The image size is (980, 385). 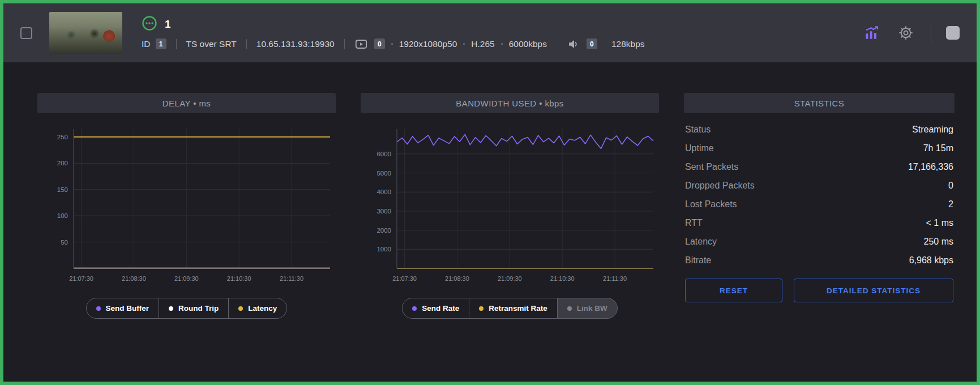 What do you see at coordinates (123, 308) in the screenshot?
I see `legend-send-buffer: Send Buffer` at bounding box center [123, 308].